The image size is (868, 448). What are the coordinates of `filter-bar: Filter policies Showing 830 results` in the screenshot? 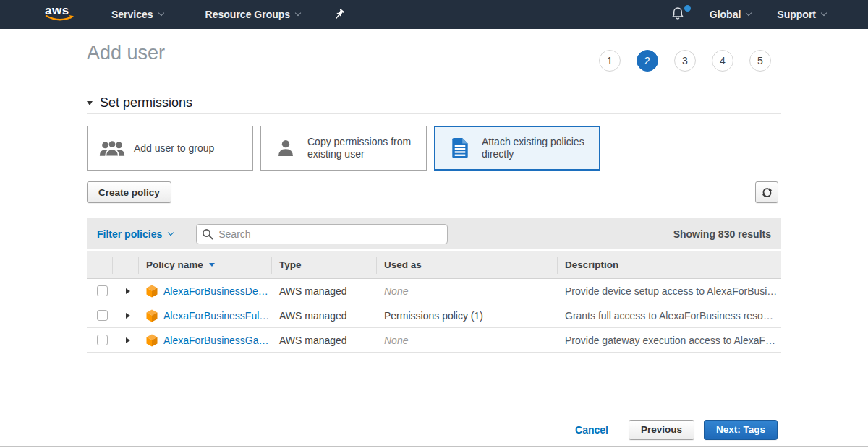 It's located at (434, 234).